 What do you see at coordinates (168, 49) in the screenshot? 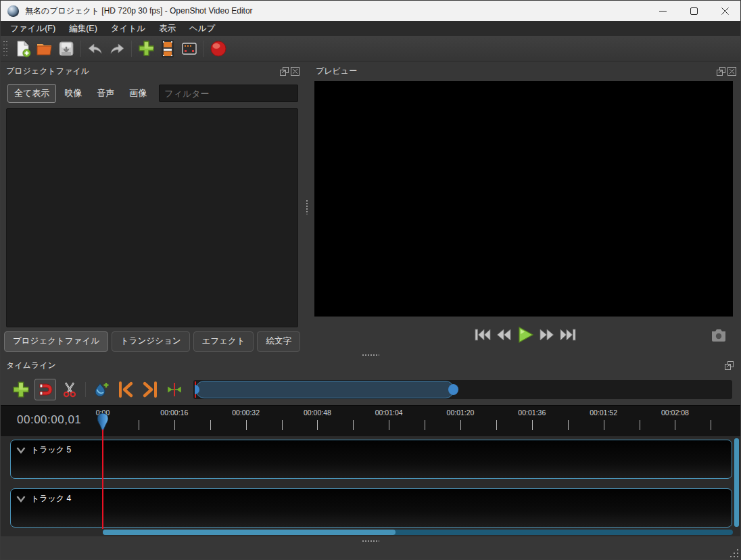
I see `choose-profile-button` at bounding box center [168, 49].